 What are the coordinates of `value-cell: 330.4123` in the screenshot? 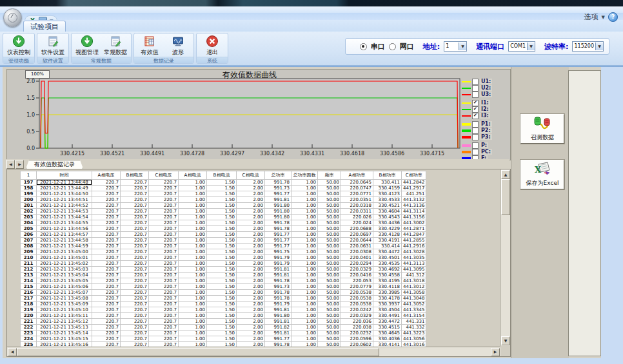 It's located at (388, 195).